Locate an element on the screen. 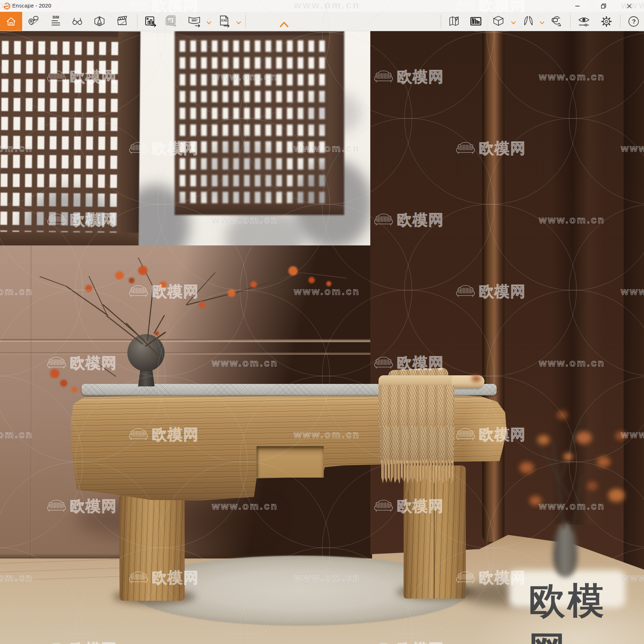 The image size is (644, 644). home-button is located at coordinates (11, 21).